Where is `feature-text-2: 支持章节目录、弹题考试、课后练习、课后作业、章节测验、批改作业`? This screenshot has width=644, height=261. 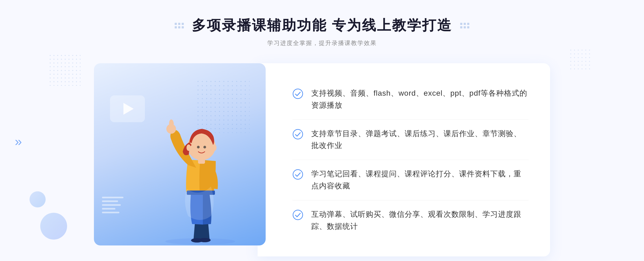
feature-text-2: 支持章节目录、弹题考试、课后练习、课后作业、章节测验、批改作业 is located at coordinates (420, 140).